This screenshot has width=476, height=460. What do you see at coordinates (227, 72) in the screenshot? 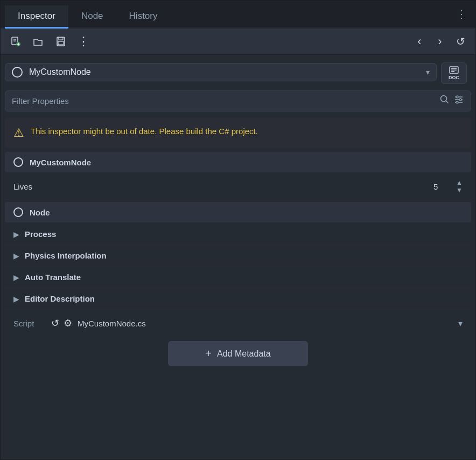
I see `node-name-label: MyCustomNode` at bounding box center [227, 72].